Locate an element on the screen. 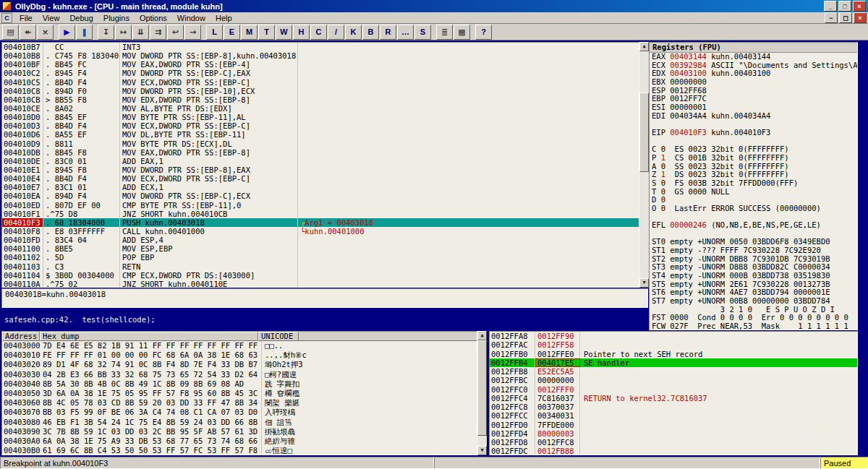  dump-row: 0040308046 EB F1 3B 54 24 1C 75 E4 8B 59… is located at coordinates (239, 422).